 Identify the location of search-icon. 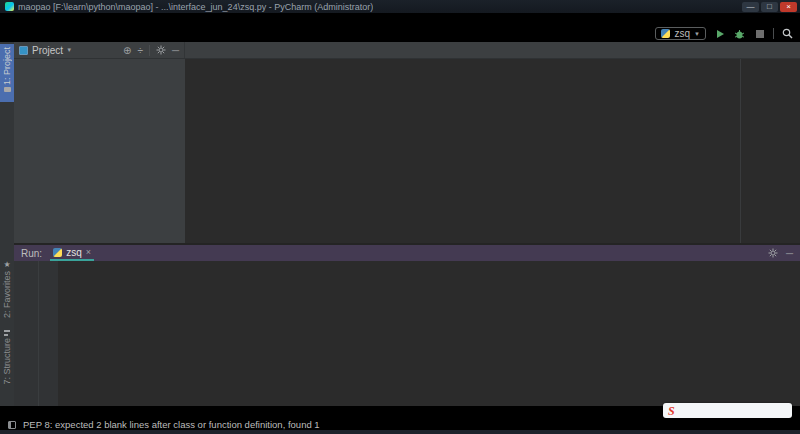
(788, 34).